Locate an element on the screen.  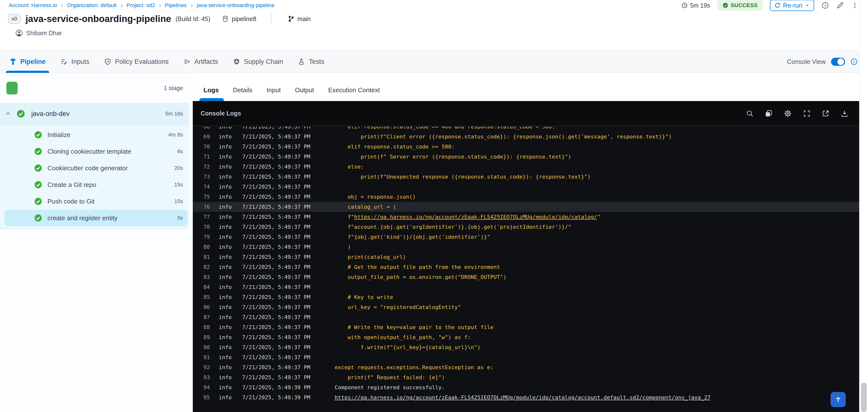
log-line-number: 89 is located at coordinates (202, 337).